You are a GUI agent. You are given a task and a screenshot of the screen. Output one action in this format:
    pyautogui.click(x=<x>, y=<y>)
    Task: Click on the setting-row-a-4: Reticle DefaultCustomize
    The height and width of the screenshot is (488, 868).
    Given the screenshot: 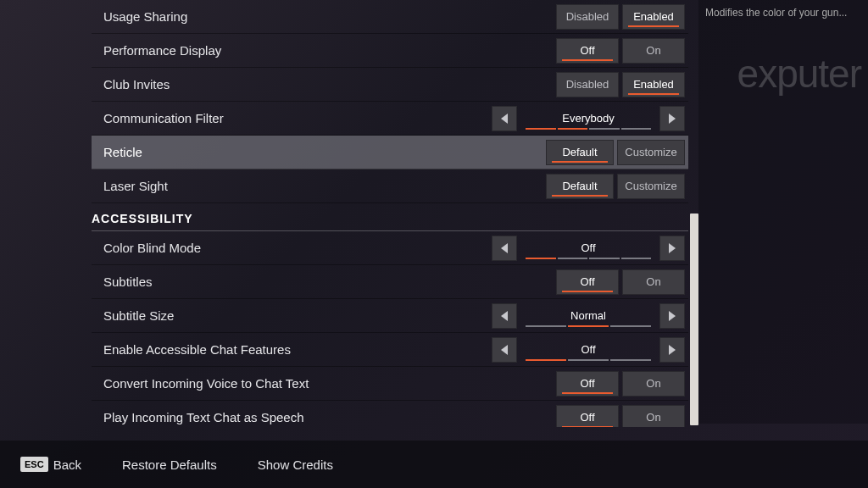 What is the action you would take?
    pyautogui.click(x=390, y=152)
    